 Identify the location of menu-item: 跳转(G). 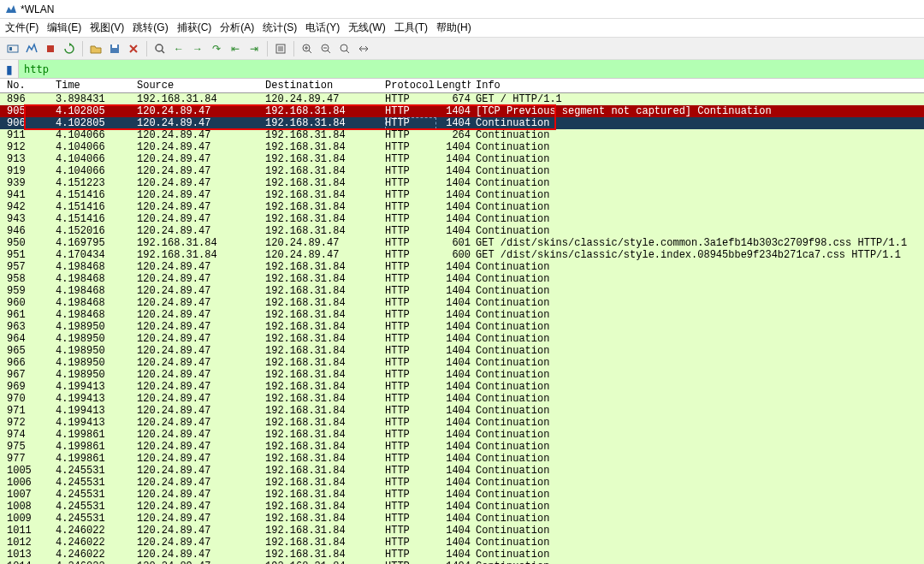
(151, 27).